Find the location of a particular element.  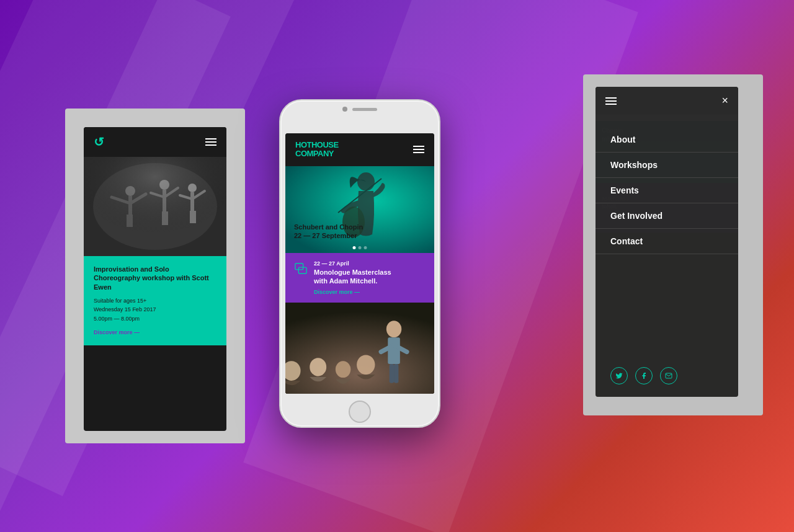

twitter-icon is located at coordinates (619, 376).